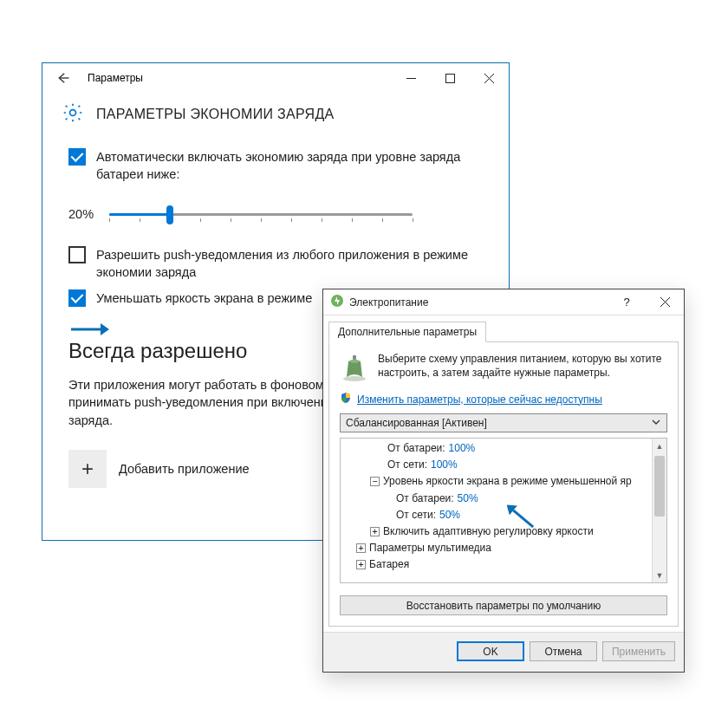  Describe the element at coordinates (523, 369) in the screenshot. I see `intro-text: Выберите схему управления питанием, кото…` at that location.